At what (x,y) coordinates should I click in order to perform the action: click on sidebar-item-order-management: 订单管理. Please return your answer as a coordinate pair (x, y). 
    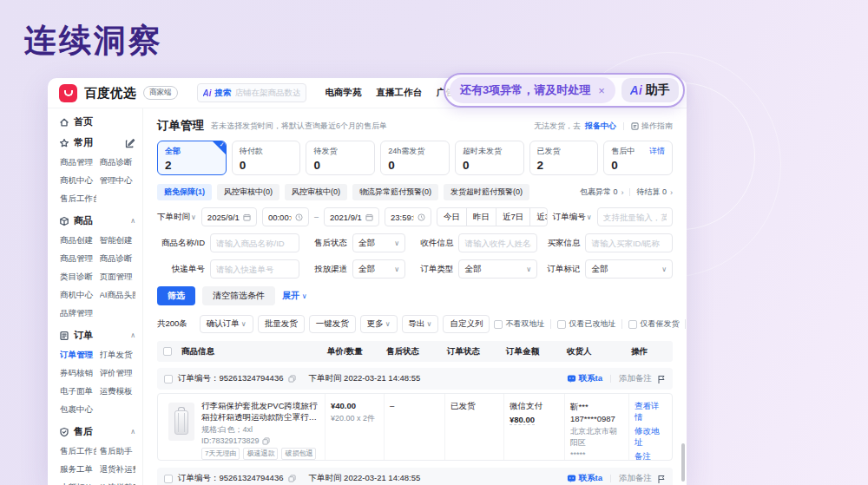
    Looking at the image, I should click on (78, 356).